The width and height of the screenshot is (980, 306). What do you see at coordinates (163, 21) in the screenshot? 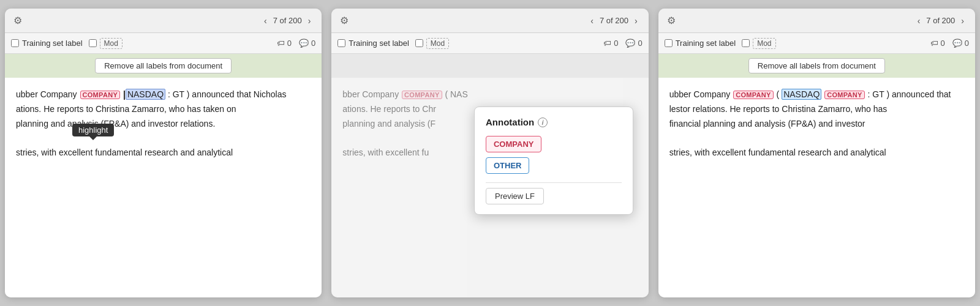
I see `toolbar-1: ⚙ ‹ 7 of 200 ›` at bounding box center [163, 21].